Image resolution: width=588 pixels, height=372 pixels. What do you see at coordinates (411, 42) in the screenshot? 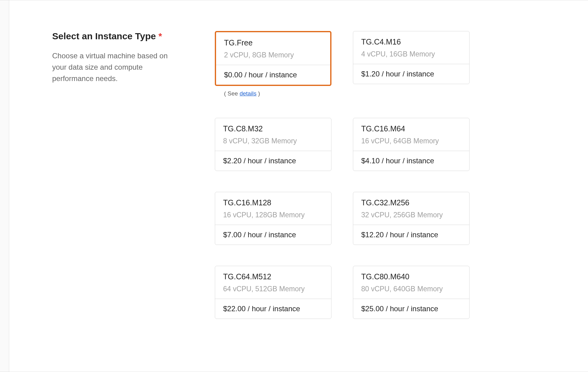
I see `instance-name: TG.C4.M16` at bounding box center [411, 42].